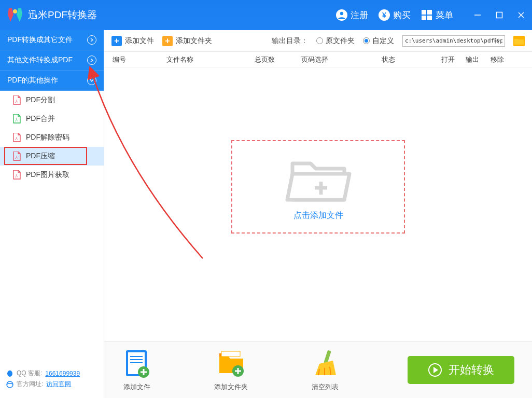 Image resolution: width=532 pixels, height=398 pixels. I want to click on col-name: 文件名称, so click(211, 60).